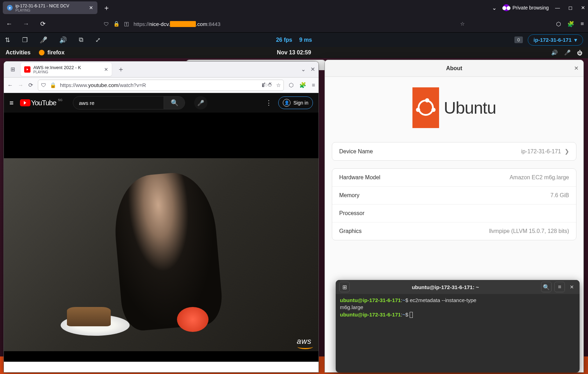  Describe the element at coordinates (558, 8) in the screenshot. I see `window-minimize-icon: —` at that location.